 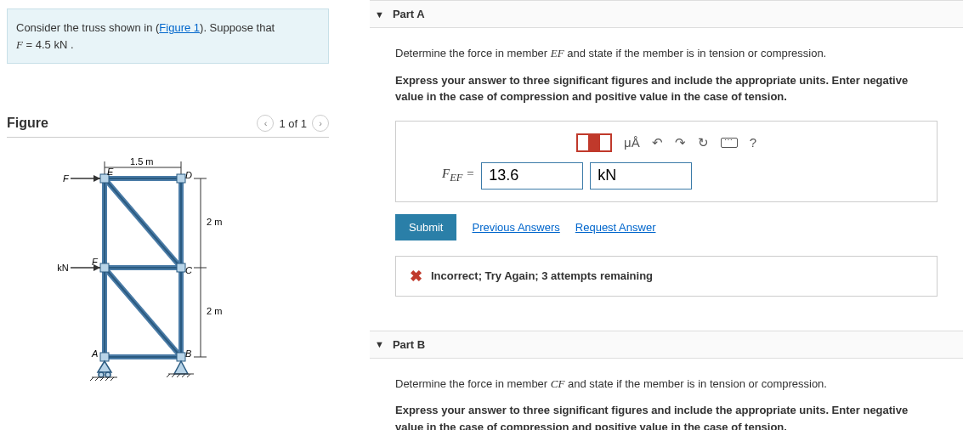 I want to click on q-pre: Determine the force in member, so click(x=473, y=53).